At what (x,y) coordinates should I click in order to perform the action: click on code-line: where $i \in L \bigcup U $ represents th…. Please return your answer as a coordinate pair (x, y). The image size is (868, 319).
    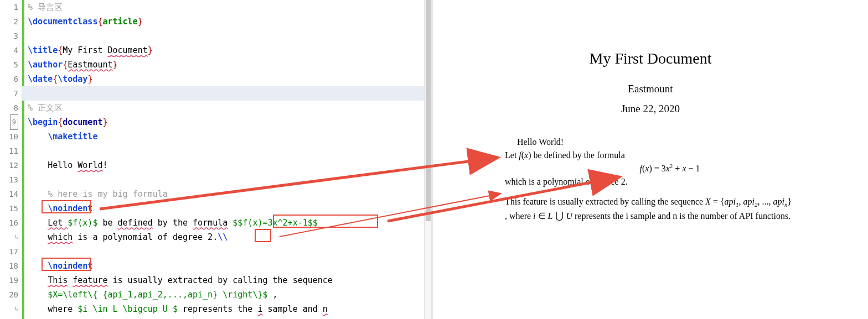
    Looking at the image, I should click on (230, 309).